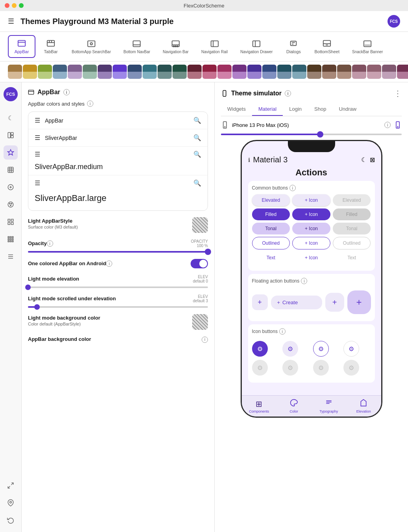 Image resolution: width=408 pixels, height=532 pixels. What do you see at coordinates (11, 118) in the screenshot?
I see `sidebar-darkmode-icon: ☾` at bounding box center [11, 118].